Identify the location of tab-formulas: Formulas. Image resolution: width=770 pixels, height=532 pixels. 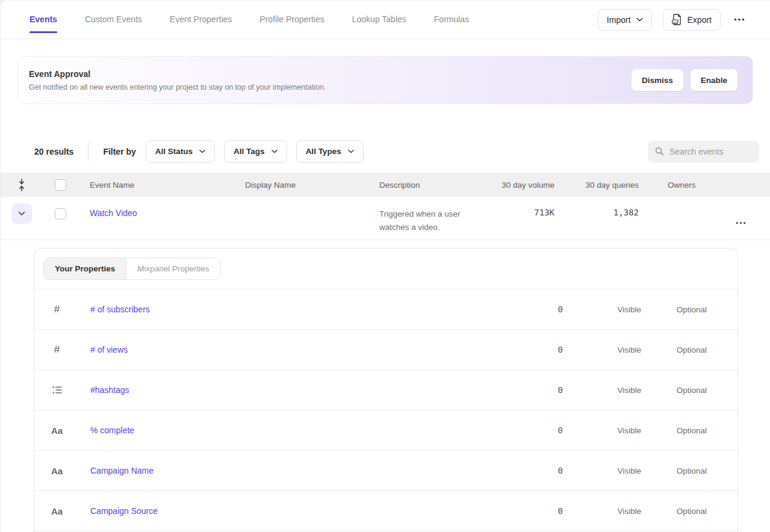
(452, 19).